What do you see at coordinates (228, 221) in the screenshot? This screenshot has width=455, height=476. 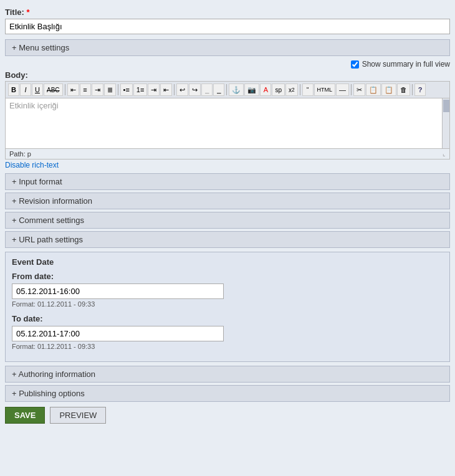 I see `comment-settings-bar: + Comment settings` at bounding box center [228, 221].